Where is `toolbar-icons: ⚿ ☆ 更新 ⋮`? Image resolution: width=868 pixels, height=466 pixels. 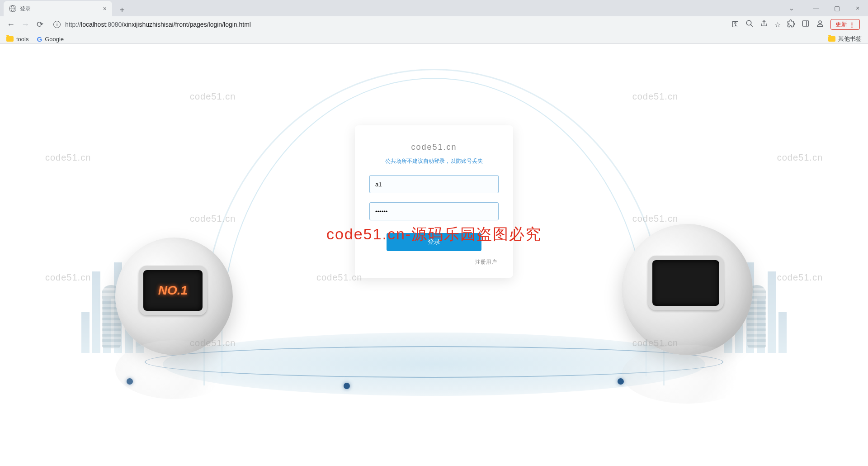 toolbar-icons: ⚿ ☆ 更新 ⋮ is located at coordinates (796, 24).